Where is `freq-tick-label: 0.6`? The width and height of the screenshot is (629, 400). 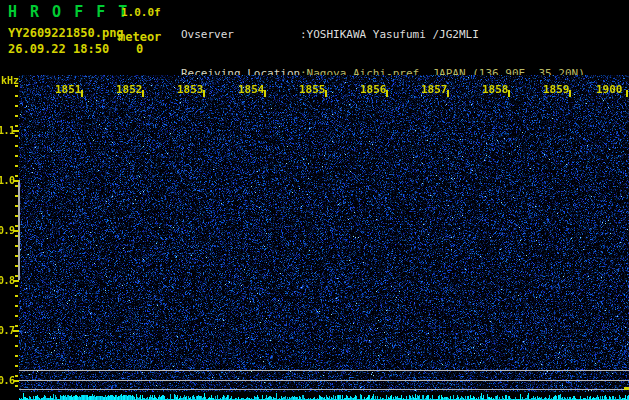 freq-tick-label: 0.6 is located at coordinates (7, 380).